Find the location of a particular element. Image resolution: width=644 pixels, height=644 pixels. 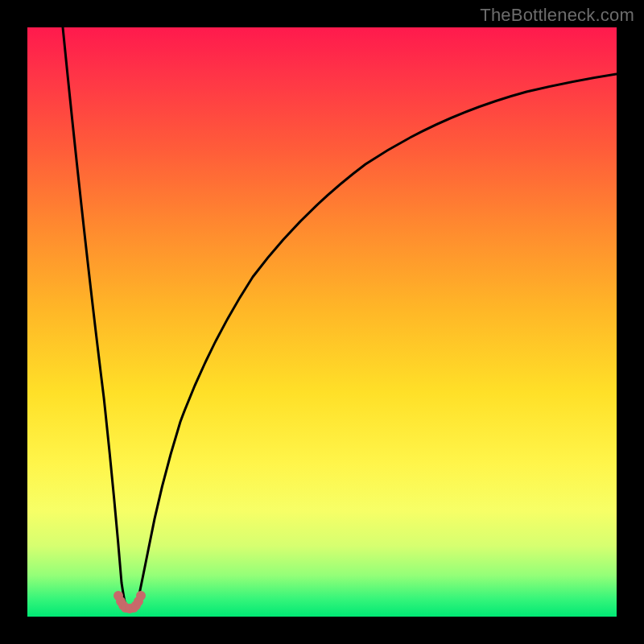

watermark-text: TheBottleneck.com is located at coordinates (557, 15).